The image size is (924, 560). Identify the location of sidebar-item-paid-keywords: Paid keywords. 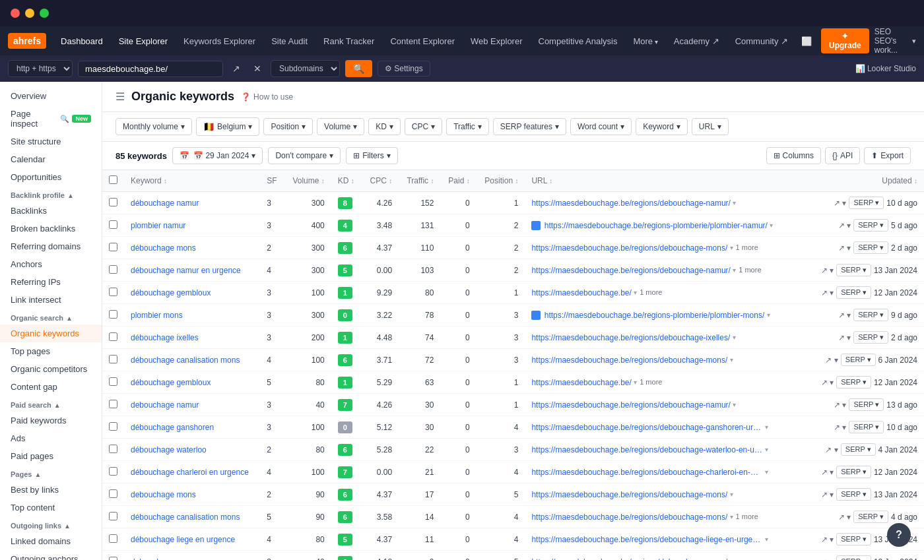
(51, 421).